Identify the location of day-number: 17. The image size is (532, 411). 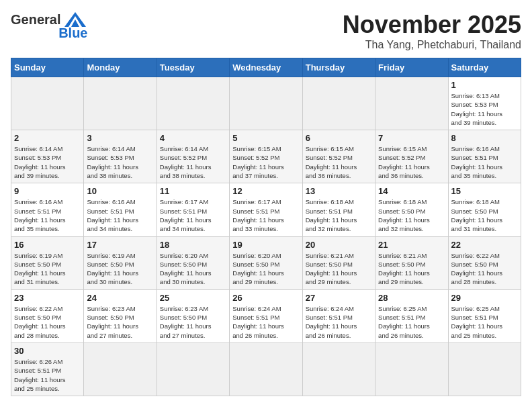
(120, 244).